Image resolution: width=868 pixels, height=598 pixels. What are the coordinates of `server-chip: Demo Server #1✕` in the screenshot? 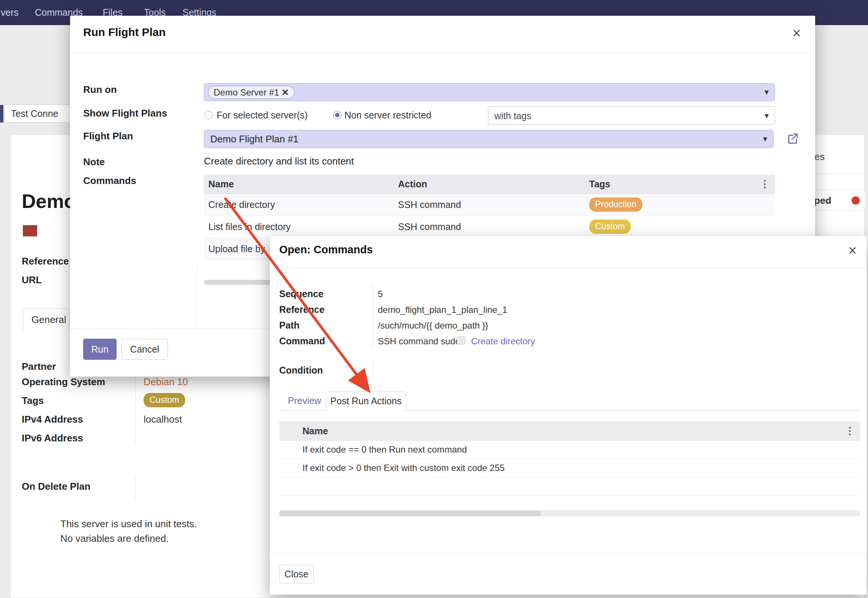 It's located at (251, 92).